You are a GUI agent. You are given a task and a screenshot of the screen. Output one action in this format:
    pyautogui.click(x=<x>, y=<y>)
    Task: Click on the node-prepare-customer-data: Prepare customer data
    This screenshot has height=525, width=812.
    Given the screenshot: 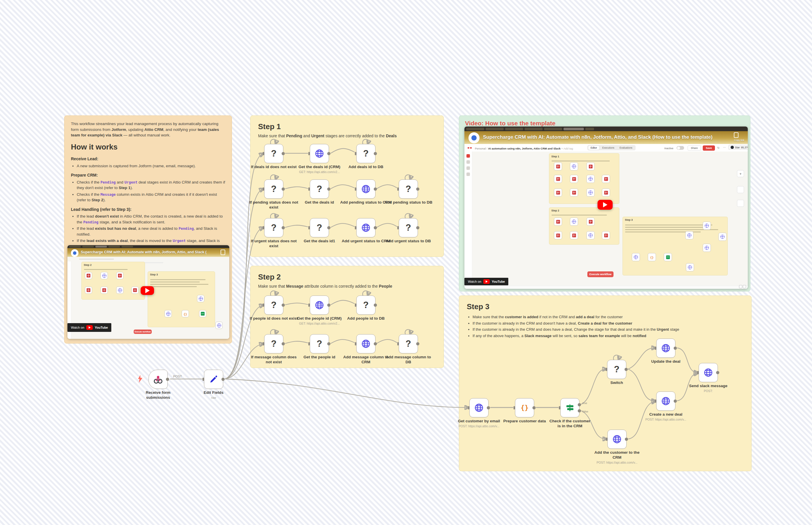 What is the action you would take?
    pyautogui.click(x=525, y=408)
    